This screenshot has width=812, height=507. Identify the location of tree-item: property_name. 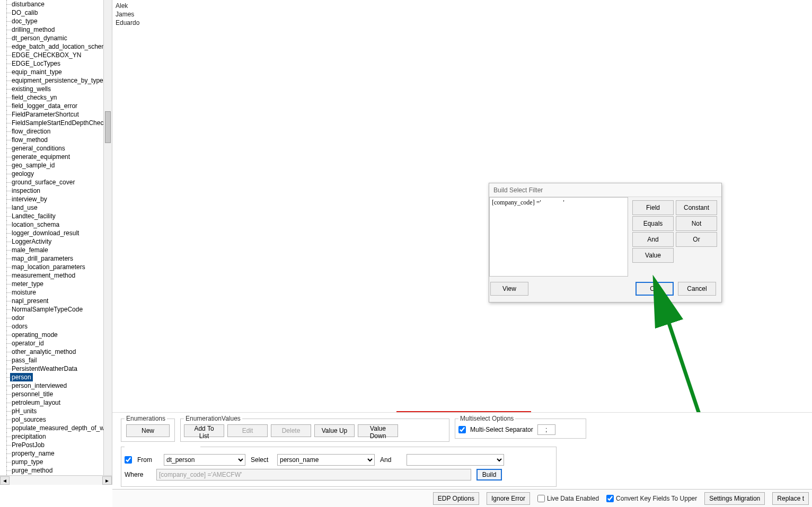
(57, 453).